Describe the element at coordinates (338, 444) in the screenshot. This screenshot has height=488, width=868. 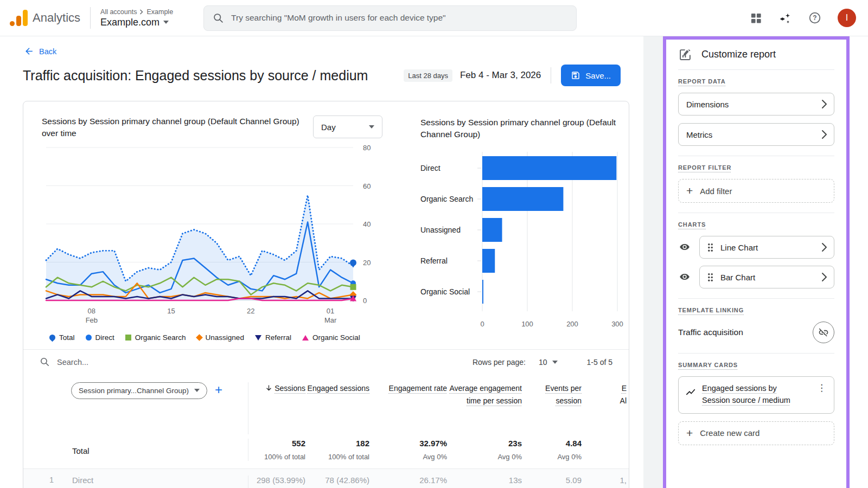
I see `total-value: 182` at that location.